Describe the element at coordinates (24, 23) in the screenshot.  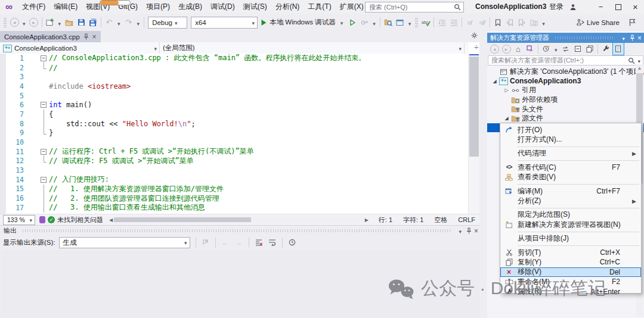
I see `nav-back-dropdown-icon` at that location.